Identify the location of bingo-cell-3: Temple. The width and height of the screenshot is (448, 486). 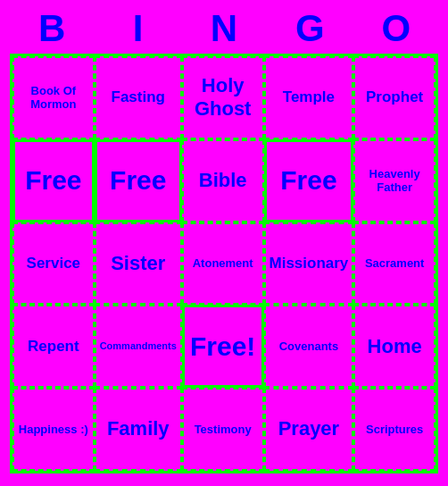
(309, 98).